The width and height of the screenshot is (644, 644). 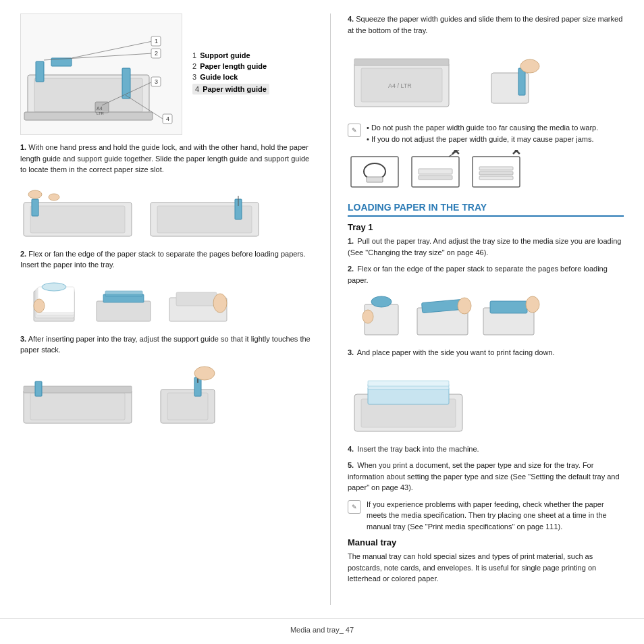 I want to click on tray1-heading: Tray 1, so click(x=486, y=227).